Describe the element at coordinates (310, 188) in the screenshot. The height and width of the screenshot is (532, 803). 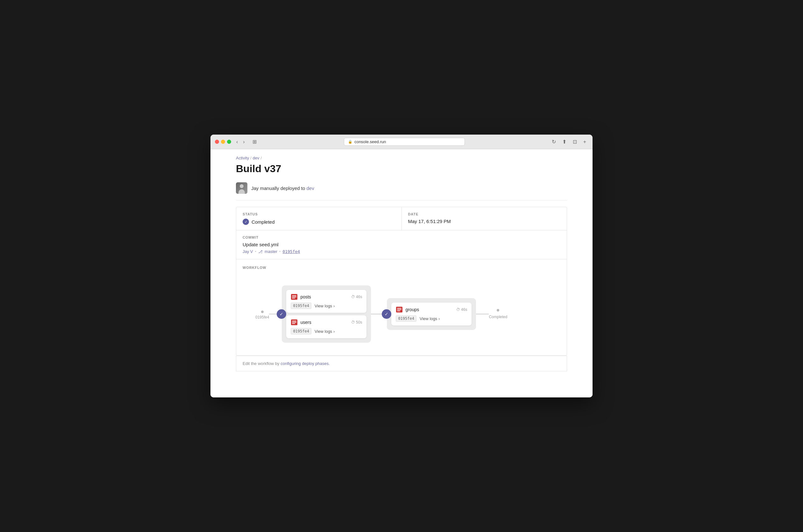
I see `deploy-target: dev` at that location.